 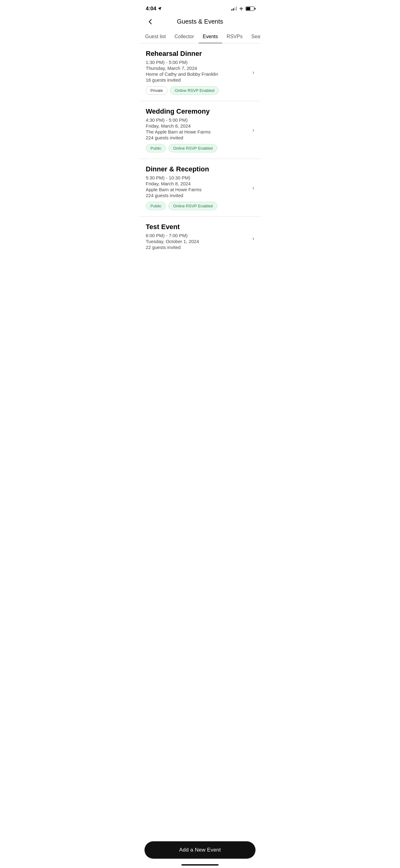 What do you see at coordinates (250, 9) in the screenshot?
I see `battery-icon` at bounding box center [250, 9].